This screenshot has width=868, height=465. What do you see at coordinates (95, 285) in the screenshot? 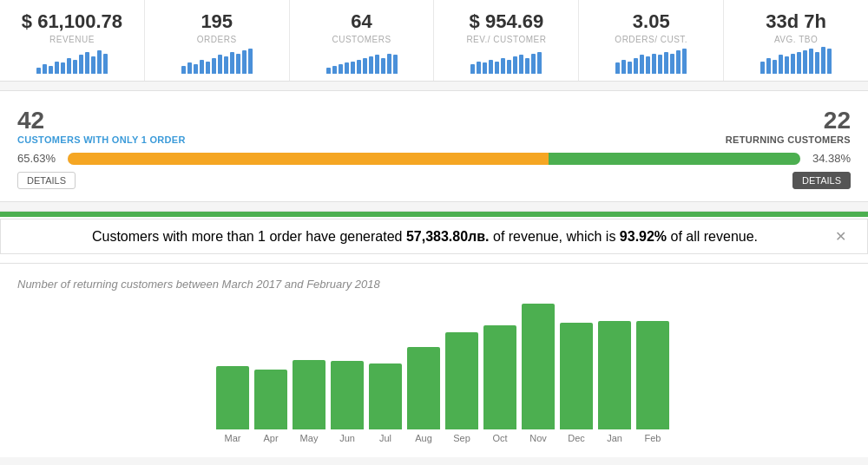
I see `chart-title-text: Number of returning customers` at bounding box center [95, 285].